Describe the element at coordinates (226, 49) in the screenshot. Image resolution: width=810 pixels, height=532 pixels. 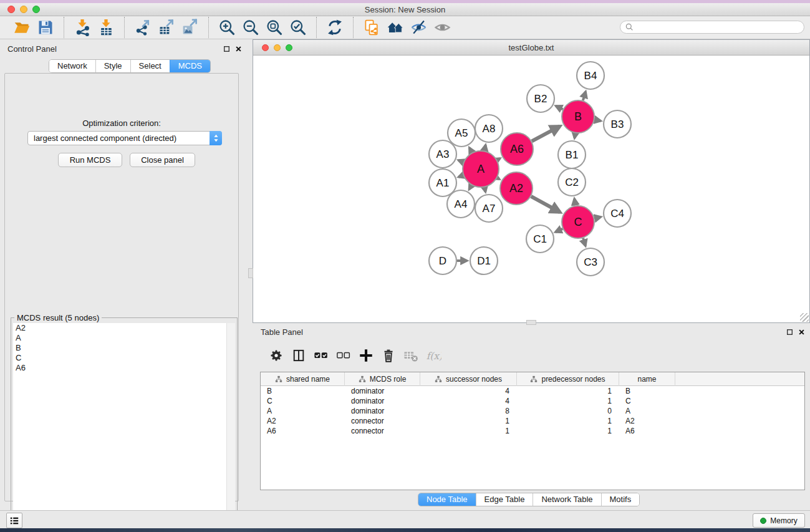
I see `float-control-panel-button` at that location.